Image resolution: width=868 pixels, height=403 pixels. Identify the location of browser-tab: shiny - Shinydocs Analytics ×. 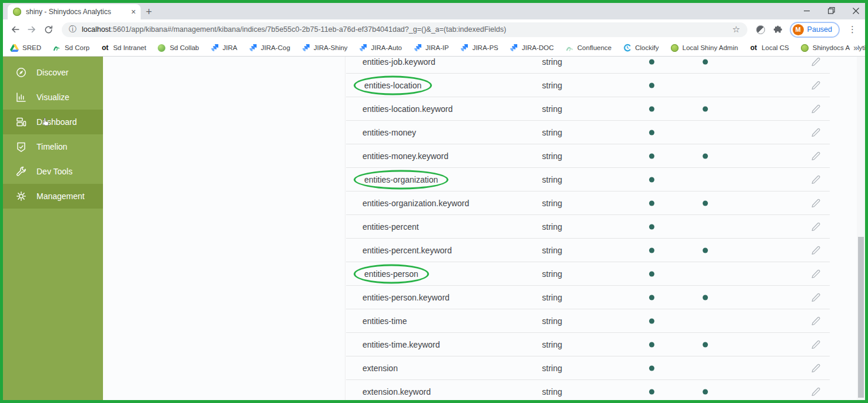
(74, 12).